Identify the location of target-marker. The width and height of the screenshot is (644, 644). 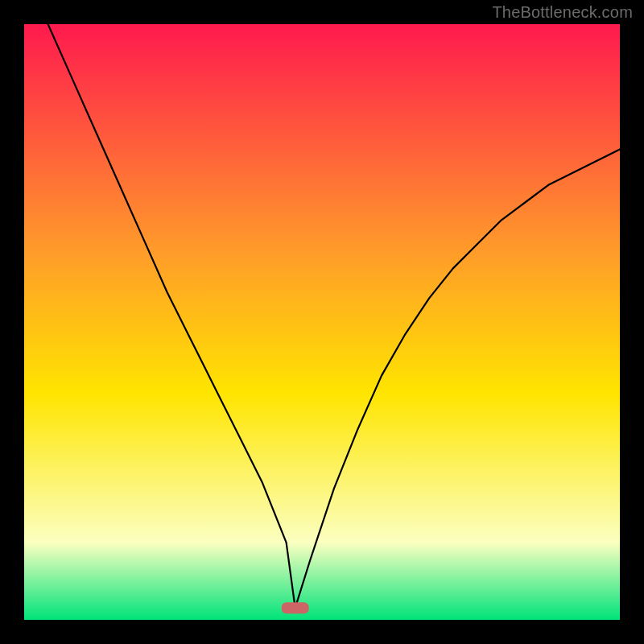
(295, 608).